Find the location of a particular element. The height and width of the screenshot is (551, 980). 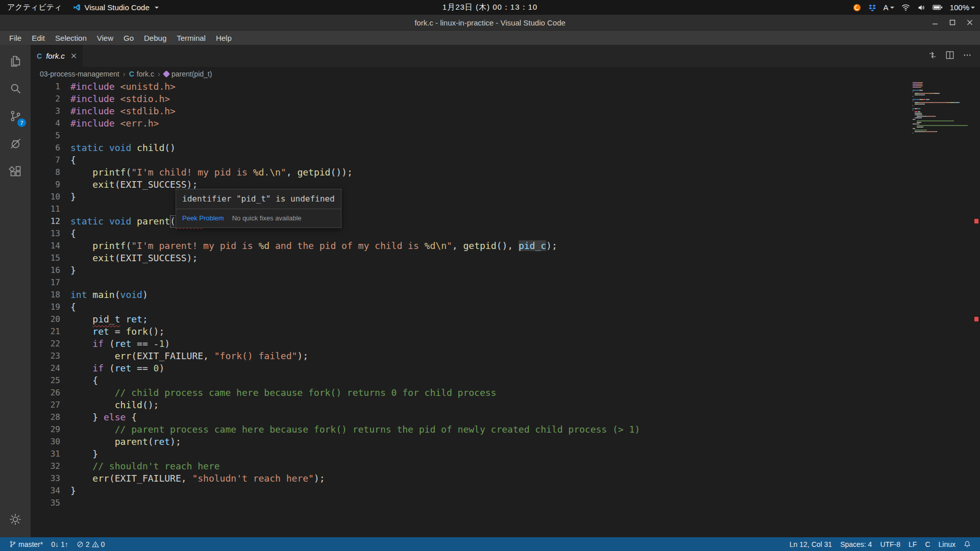

os-indicator: Linux is located at coordinates (947, 544).